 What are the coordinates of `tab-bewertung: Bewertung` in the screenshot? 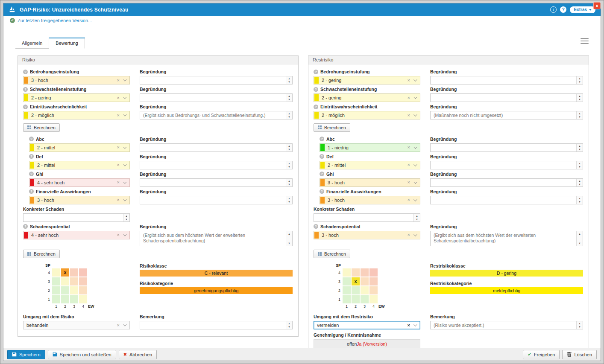 It's located at (67, 43).